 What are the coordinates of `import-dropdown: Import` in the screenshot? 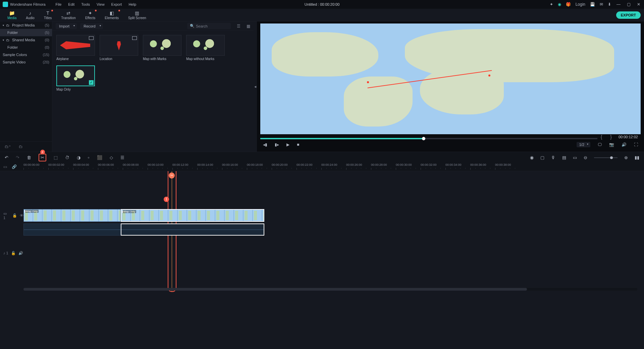 It's located at (66, 26).